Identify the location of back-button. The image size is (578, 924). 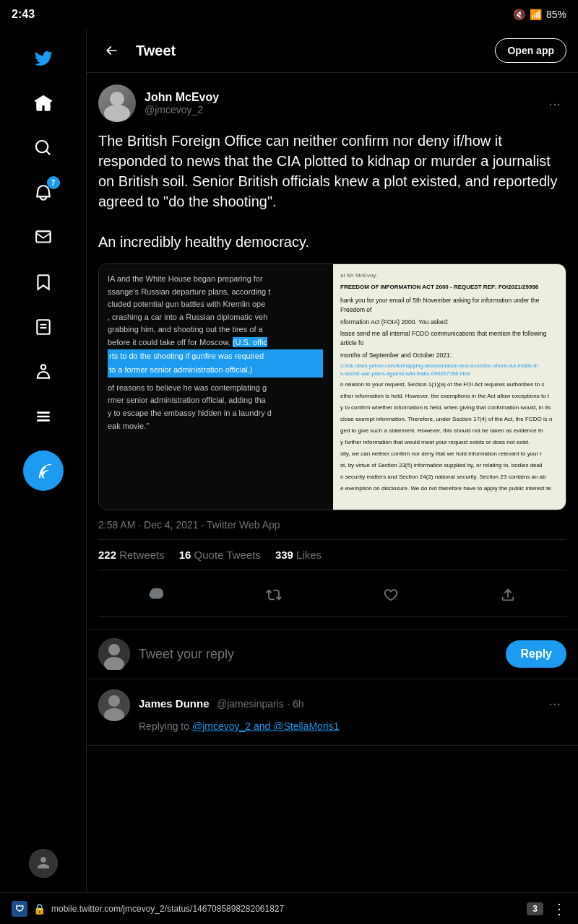
(111, 51).